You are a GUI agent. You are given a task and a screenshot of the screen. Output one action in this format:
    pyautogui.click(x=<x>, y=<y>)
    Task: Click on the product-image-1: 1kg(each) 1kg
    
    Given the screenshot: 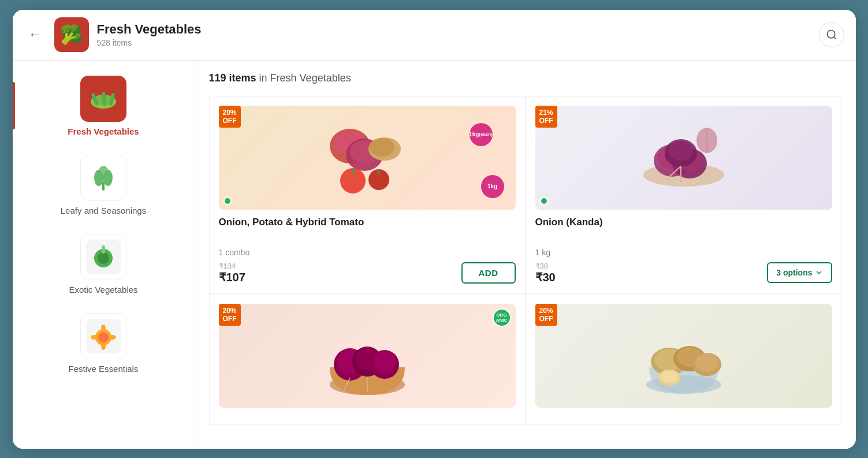 What is the action you would take?
    pyautogui.click(x=367, y=158)
    